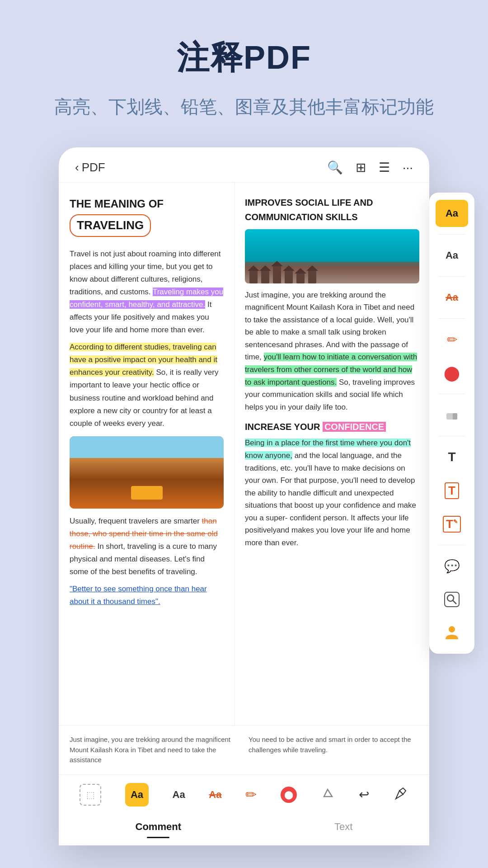 This screenshot has height=868, width=488. What do you see at coordinates (146, 472) in the screenshot?
I see `left-image` at bounding box center [146, 472].